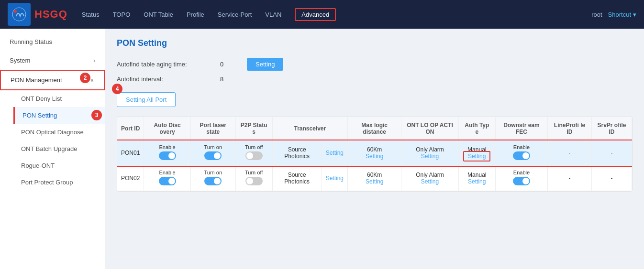 Image resolution: width=644 pixels, height=269 pixels. What do you see at coordinates (315, 14) in the screenshot?
I see `nav-advanced: Advanced` at bounding box center [315, 14].